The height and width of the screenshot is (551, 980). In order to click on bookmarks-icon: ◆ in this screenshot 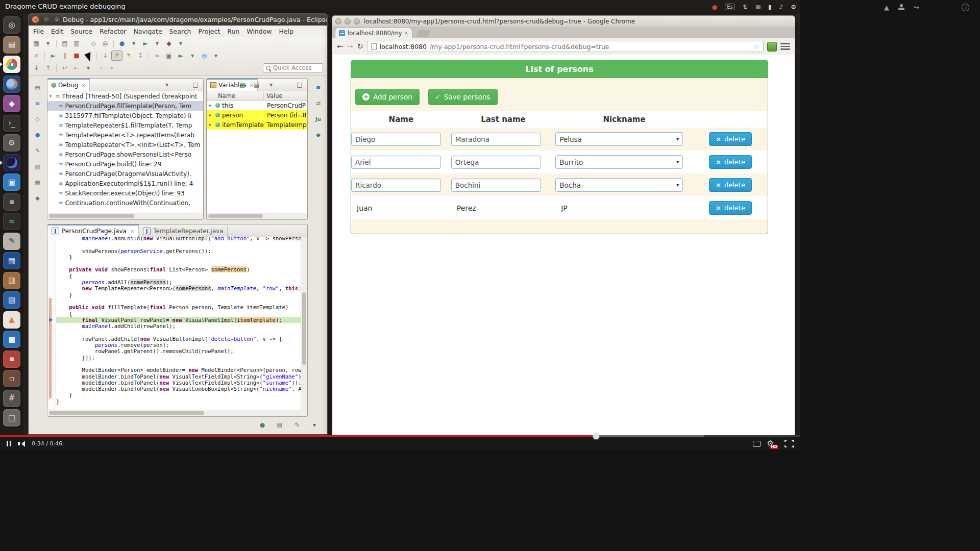, I will do `click(38, 198)`.